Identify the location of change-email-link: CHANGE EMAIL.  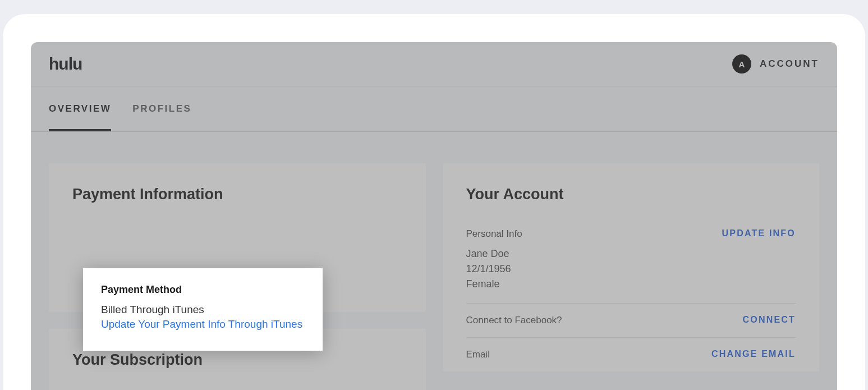
(754, 354).